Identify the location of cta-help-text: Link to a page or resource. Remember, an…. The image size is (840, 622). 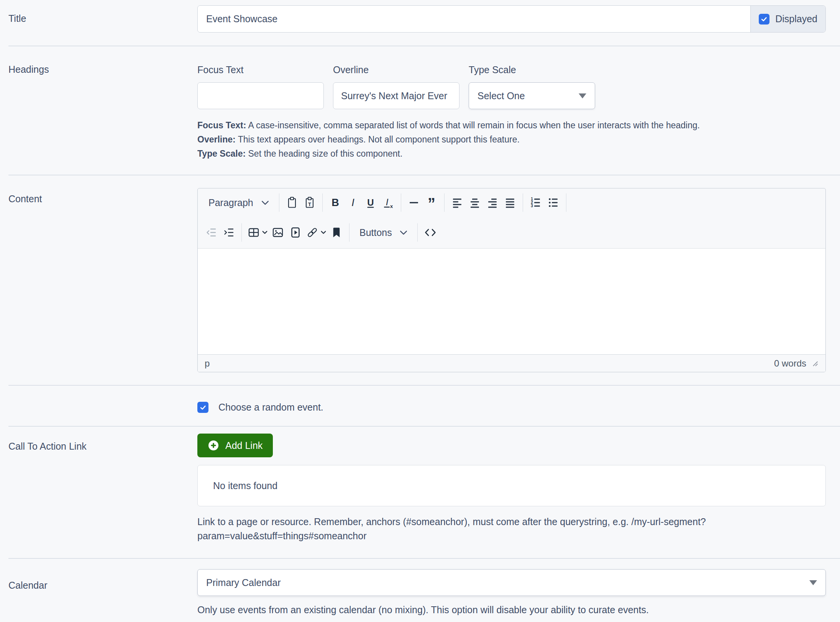
(512, 529).